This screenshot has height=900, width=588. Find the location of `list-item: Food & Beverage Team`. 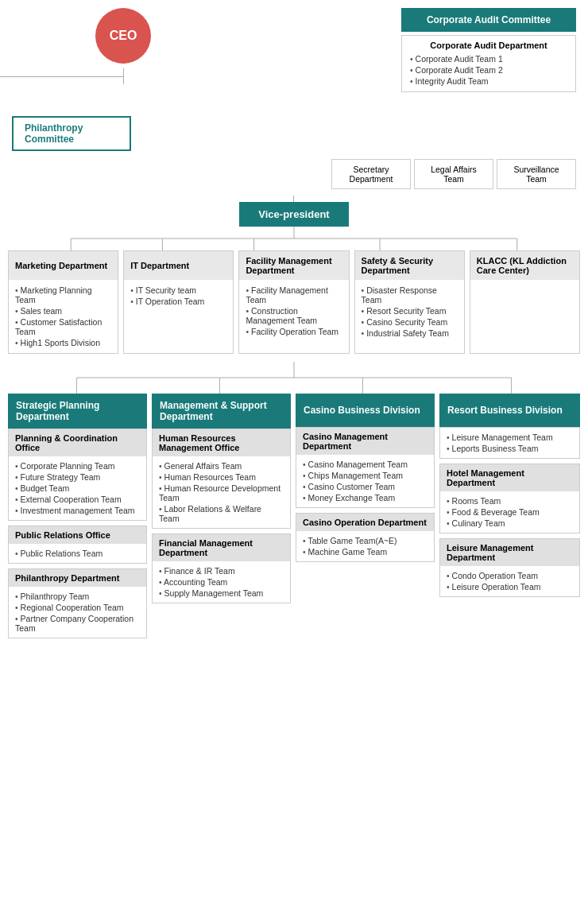

list-item: Food & Beverage Team is located at coordinates (510, 512).